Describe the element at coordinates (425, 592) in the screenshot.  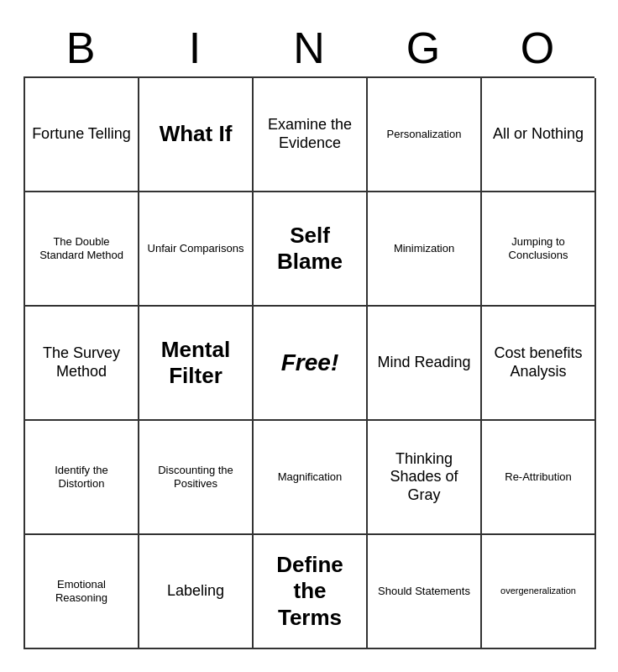
I see `bingo-cell-23: Should Statements` at that location.